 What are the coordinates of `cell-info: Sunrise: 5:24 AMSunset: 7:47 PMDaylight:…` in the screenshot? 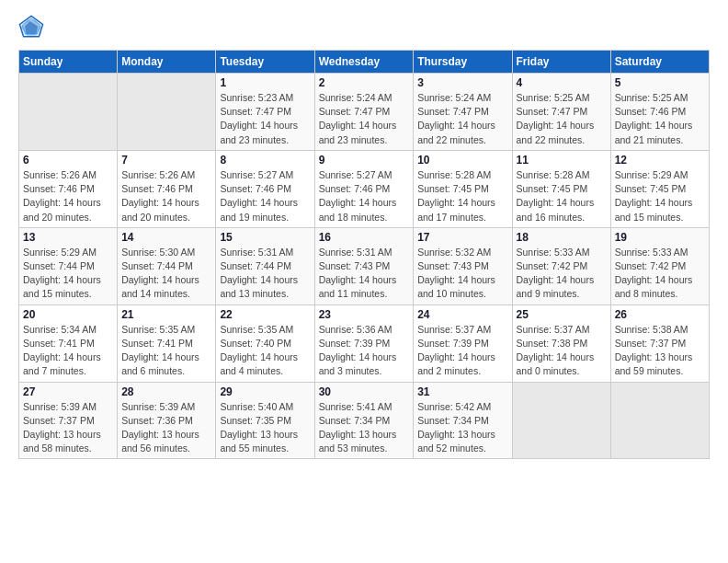 It's located at (462, 120).